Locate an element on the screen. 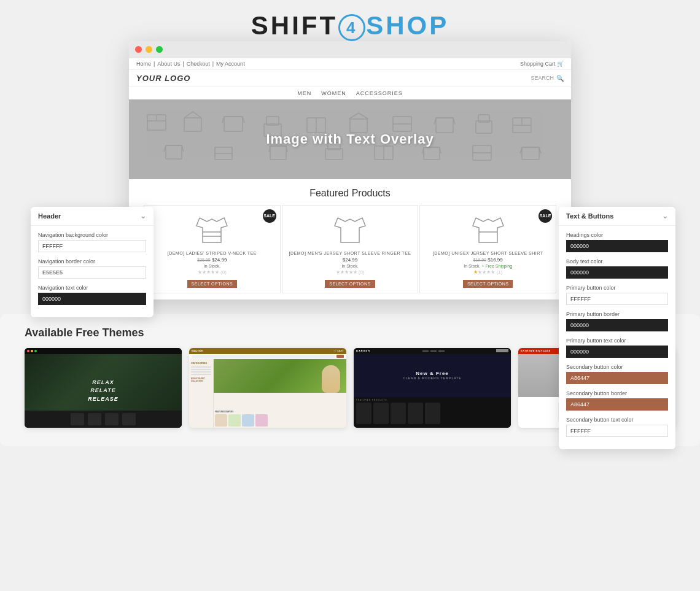 The height and width of the screenshot is (591, 700). nav-text-color-input is located at coordinates (92, 299).